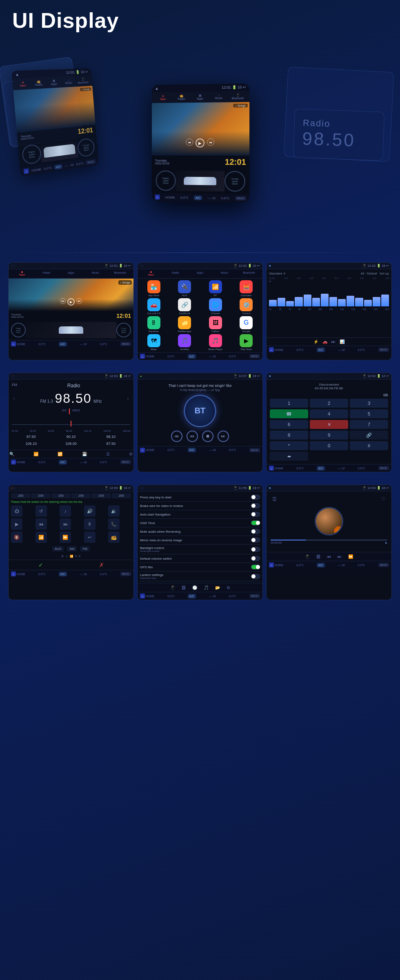 The height and width of the screenshot is (980, 400). I want to click on radio-dx: DX, so click(64, 411).